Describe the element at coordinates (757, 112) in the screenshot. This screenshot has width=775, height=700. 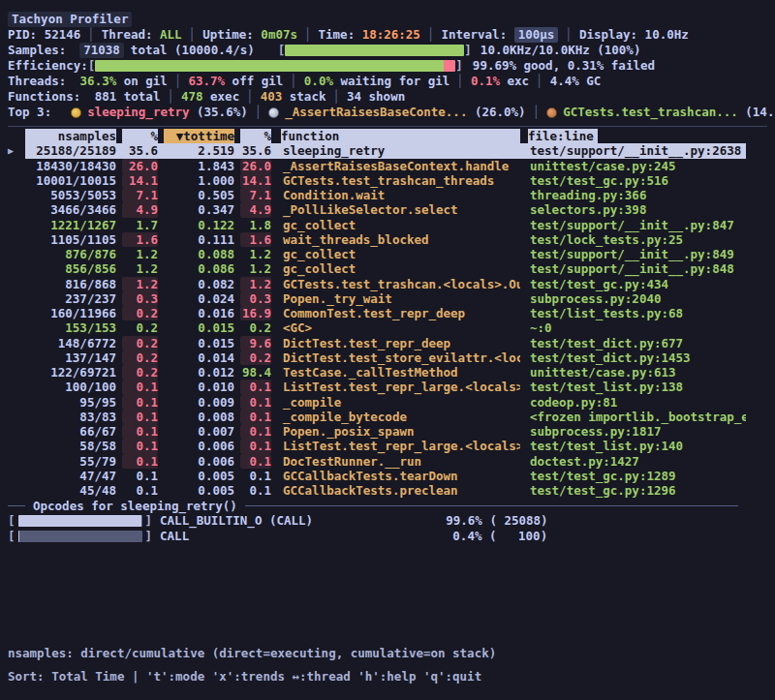
I see `top3-percent: (14.1%)` at that location.